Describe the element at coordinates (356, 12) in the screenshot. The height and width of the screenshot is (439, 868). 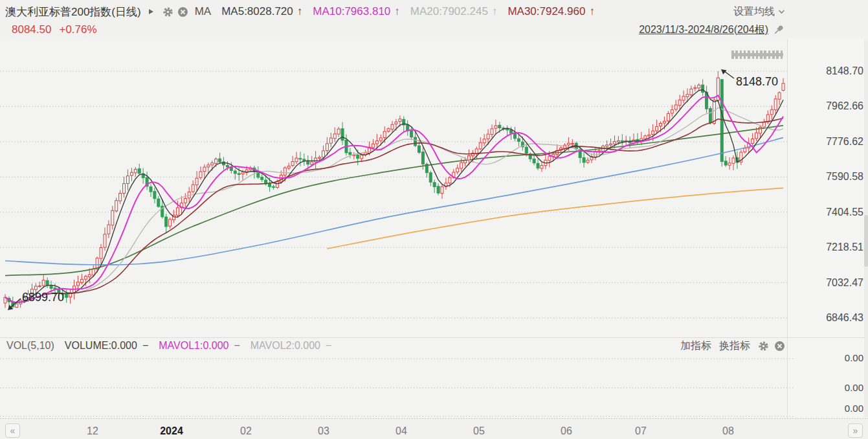
I see `ma10-value: MA10:7963.810↑` at that location.